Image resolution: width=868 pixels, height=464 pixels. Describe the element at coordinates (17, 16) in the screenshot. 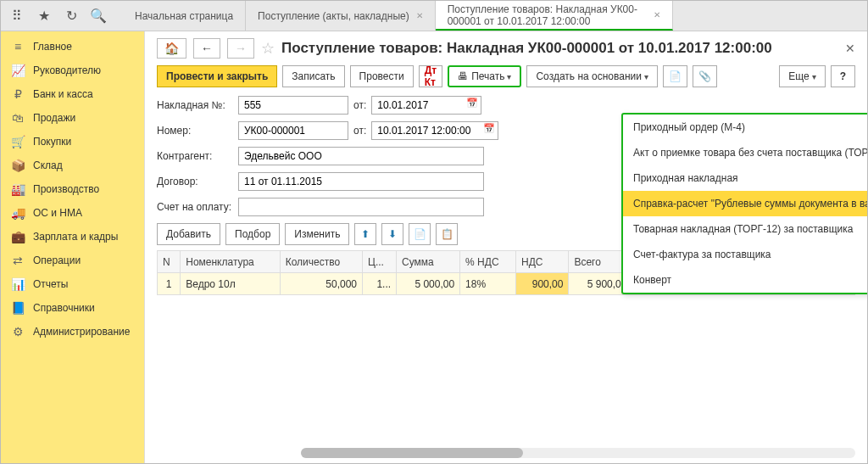

I see `apps-icon: ⠿` at that location.